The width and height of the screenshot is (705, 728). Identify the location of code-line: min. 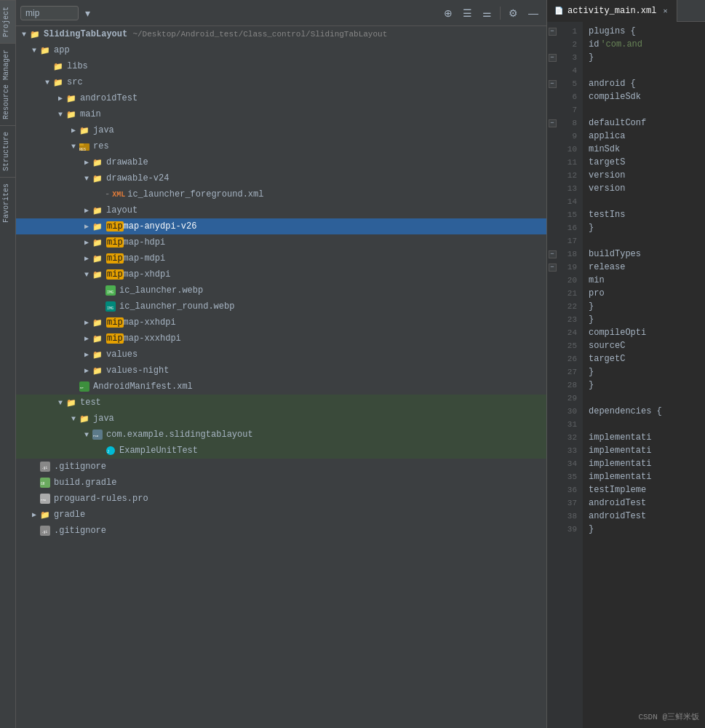
(644, 280).